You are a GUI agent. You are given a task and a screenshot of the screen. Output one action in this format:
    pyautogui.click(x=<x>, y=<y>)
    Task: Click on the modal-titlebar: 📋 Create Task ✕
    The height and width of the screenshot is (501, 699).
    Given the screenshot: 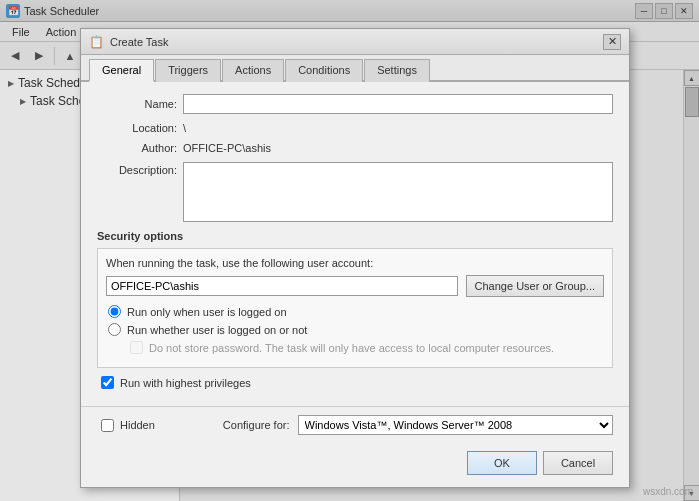 What is the action you would take?
    pyautogui.click(x=355, y=42)
    